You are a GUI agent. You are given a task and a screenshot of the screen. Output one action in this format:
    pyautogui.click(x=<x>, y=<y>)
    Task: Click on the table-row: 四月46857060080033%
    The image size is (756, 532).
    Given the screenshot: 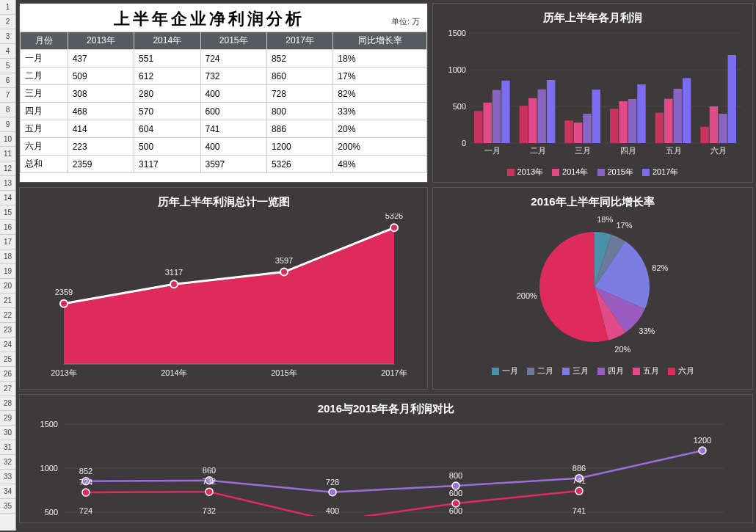 What is the action you would take?
    pyautogui.click(x=224, y=112)
    